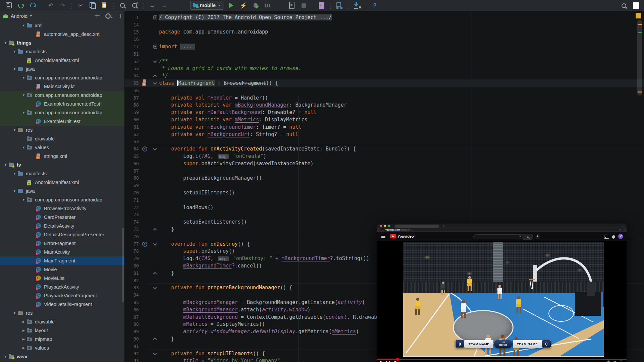 The width and height of the screenshot is (644, 362). I want to click on code-line-14: 14, so click(384, 25).